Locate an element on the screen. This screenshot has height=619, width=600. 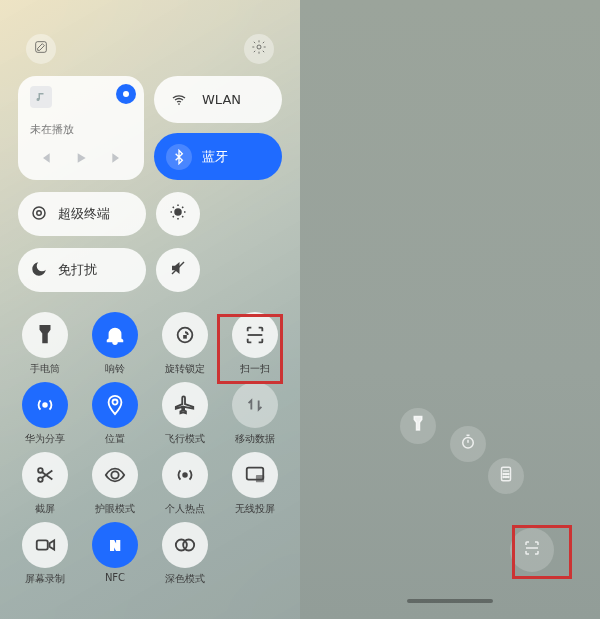
shortcut-label: 无线投屏 is located at coordinates (255, 509).